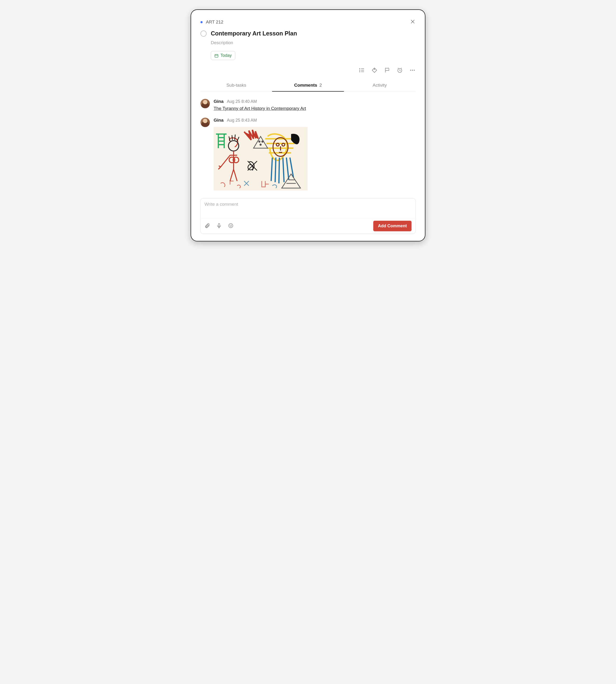 Image resolution: width=616 pixels, height=684 pixels. What do you see at coordinates (308, 145) in the screenshot?
I see `comments-list: Gina Aug 25 8:40 AM The Tyranny of Art H…` at bounding box center [308, 145].